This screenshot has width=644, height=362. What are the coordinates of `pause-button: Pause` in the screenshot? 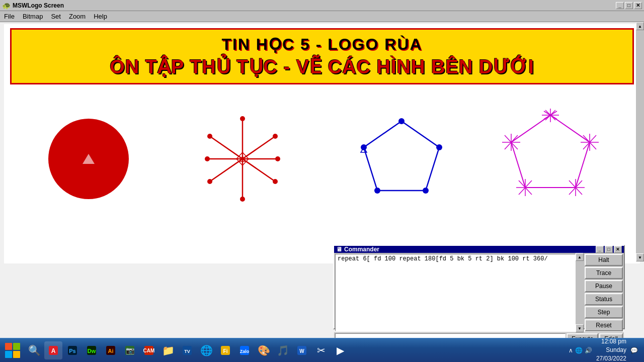 It's located at (604, 286).